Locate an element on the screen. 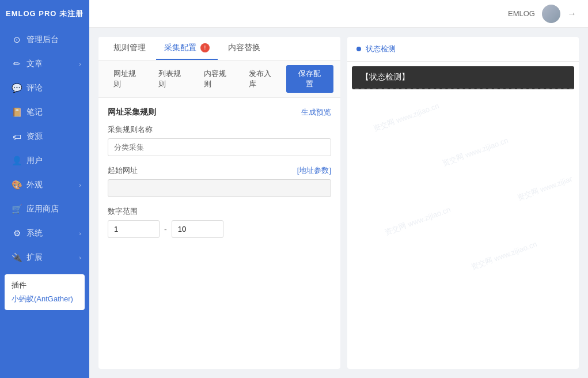 This screenshot has width=588, height=378. user-icon: 👤 is located at coordinates (17, 161).